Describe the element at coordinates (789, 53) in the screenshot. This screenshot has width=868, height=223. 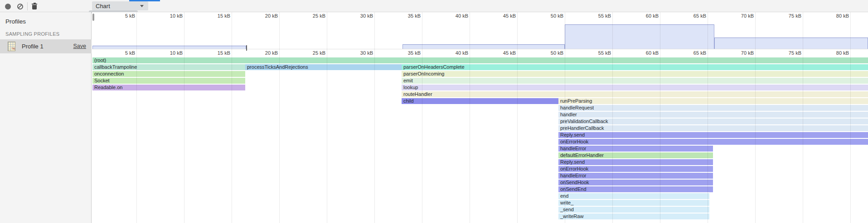
I see `flamechart-ruler-label: 75 kB` at that location.